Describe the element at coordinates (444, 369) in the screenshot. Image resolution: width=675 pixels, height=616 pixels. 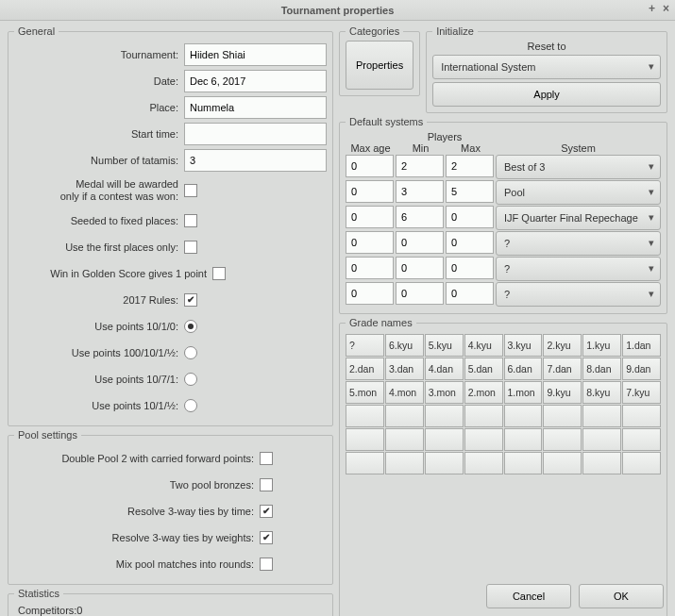
I see `grade-cell: 4.dan` at that location.